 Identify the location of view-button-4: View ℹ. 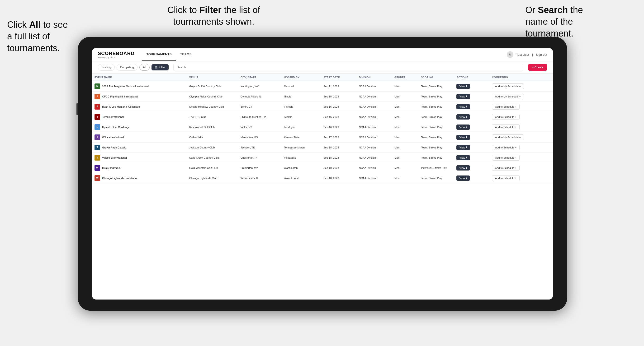
(463, 127).